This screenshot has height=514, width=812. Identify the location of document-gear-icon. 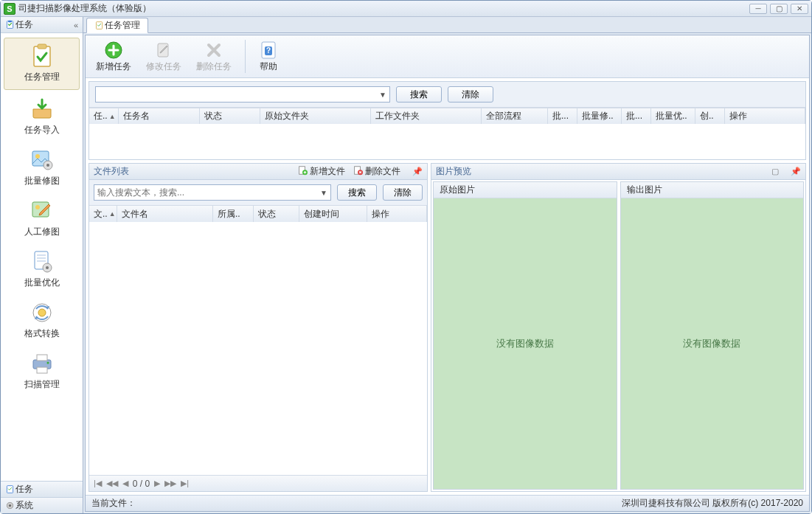
(42, 262).